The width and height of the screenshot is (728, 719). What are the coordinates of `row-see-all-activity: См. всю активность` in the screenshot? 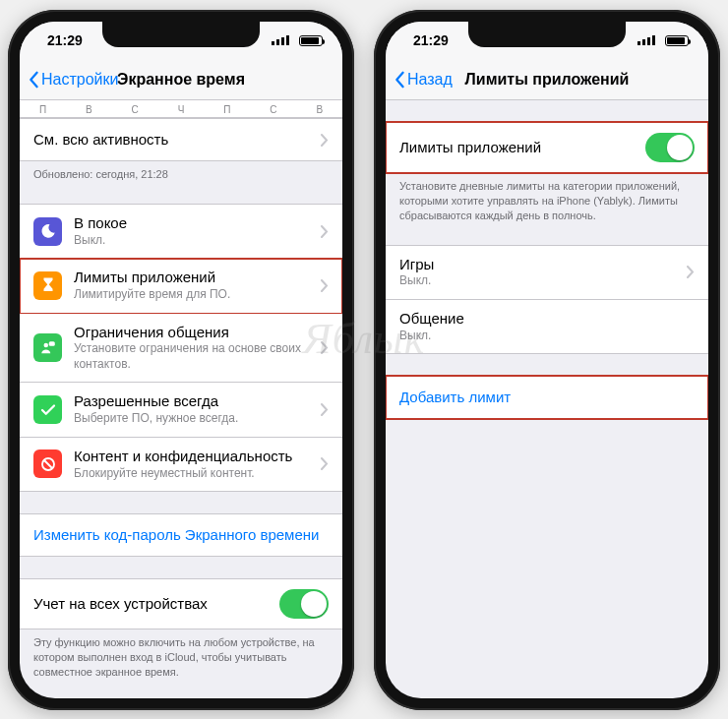 It's located at (181, 140).